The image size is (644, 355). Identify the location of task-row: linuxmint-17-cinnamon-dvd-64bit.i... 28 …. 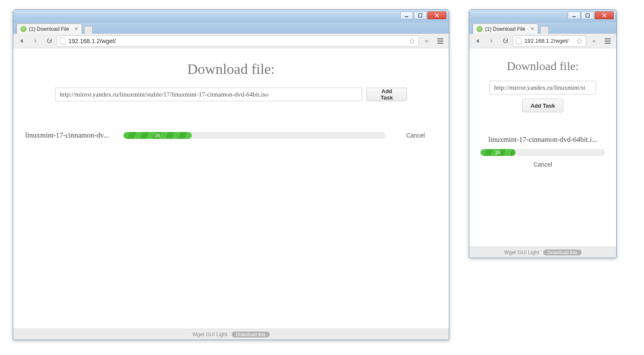
(543, 152).